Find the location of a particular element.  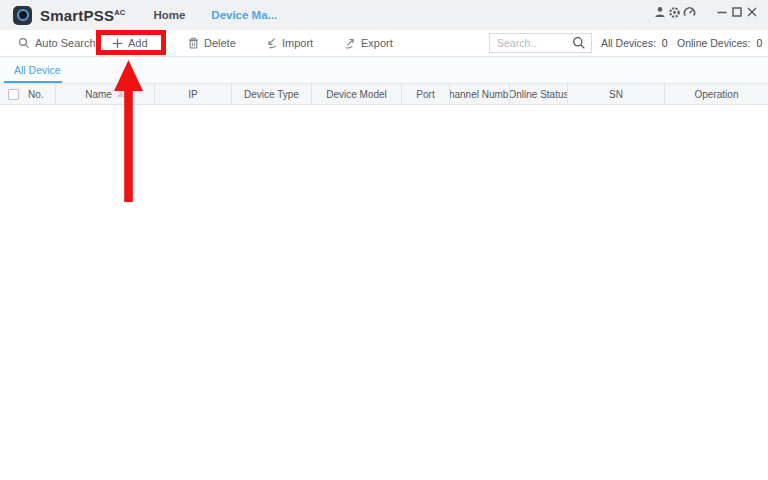

select-all-checkbox is located at coordinates (14, 94).